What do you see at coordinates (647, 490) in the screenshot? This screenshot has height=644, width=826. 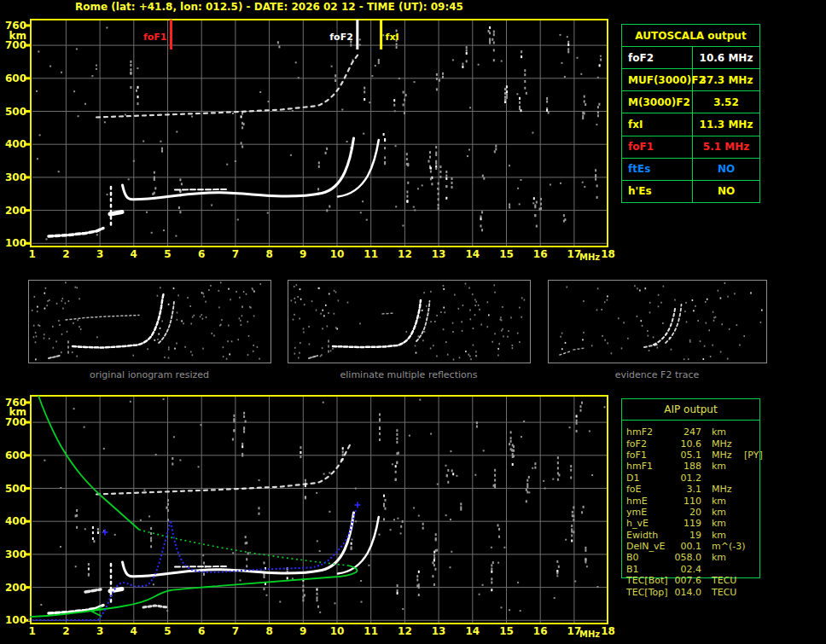 I see `aip-label: foE` at bounding box center [647, 490].